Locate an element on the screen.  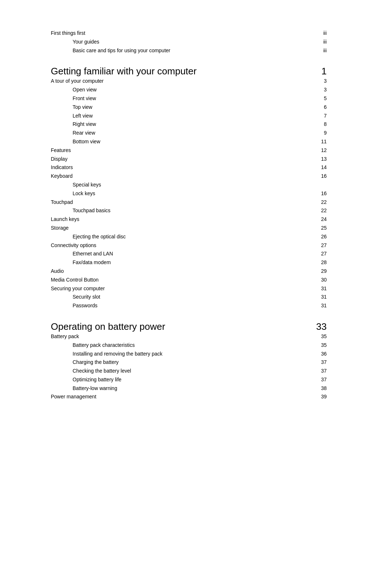
toc-title: Fax/data modem is located at coordinates (81, 263).